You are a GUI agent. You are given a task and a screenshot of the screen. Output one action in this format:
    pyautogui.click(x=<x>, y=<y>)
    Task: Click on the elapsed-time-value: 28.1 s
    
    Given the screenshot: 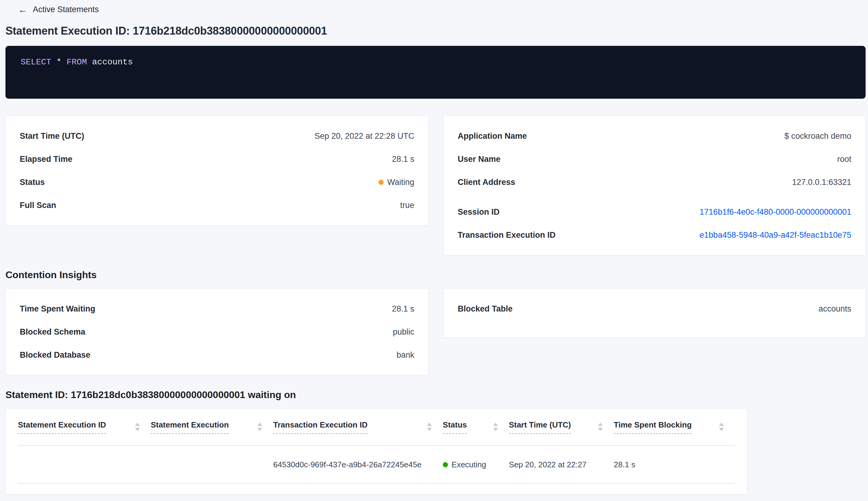 What is the action you would take?
    pyautogui.click(x=403, y=159)
    